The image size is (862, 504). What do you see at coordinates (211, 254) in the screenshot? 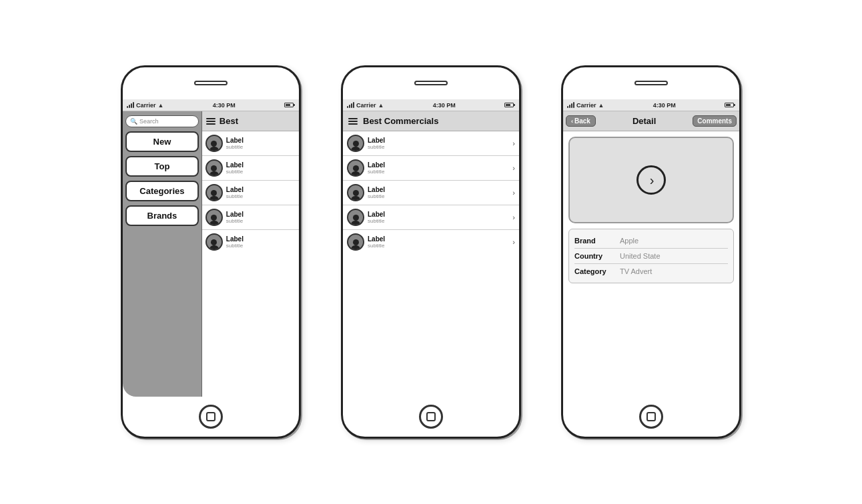
I see `phone-1-content: 🔍 Search New Top Categories Brands` at bounding box center [211, 254].